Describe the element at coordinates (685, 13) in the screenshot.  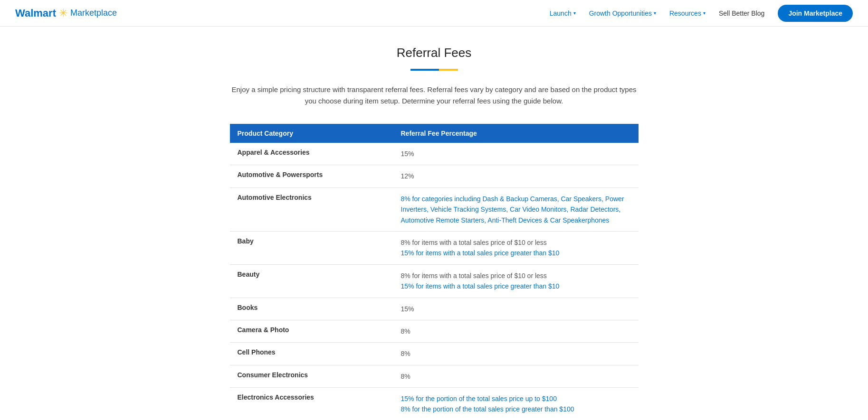
I see `nav-resources-label: Resources` at that location.